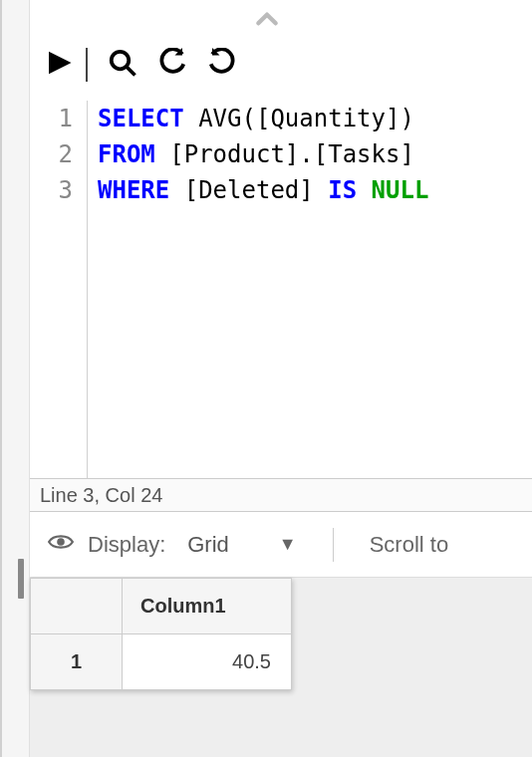  Describe the element at coordinates (208, 545) in the screenshot. I see `display-mode-select: Grid` at that location.